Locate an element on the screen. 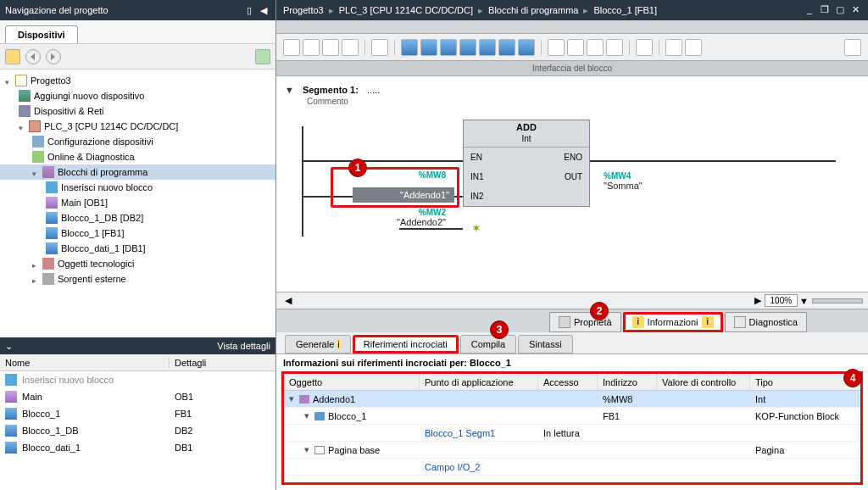 The height and width of the screenshot is (490, 868). detail-title: Vista dettagli is located at coordinates (244, 346).